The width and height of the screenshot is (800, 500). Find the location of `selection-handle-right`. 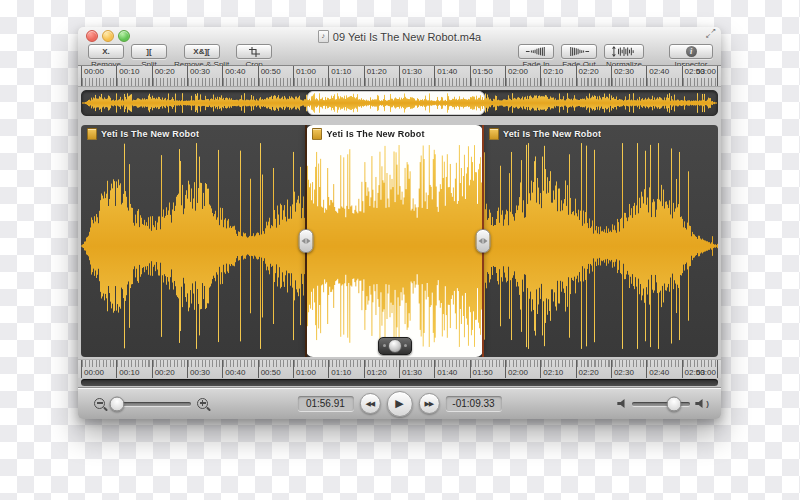

selection-handle-right is located at coordinates (482, 241).